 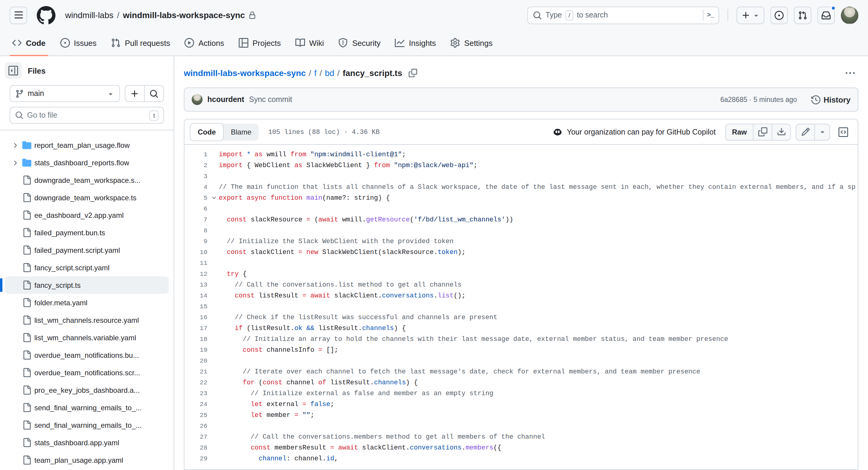 I want to click on line-number: 8, so click(x=196, y=231).